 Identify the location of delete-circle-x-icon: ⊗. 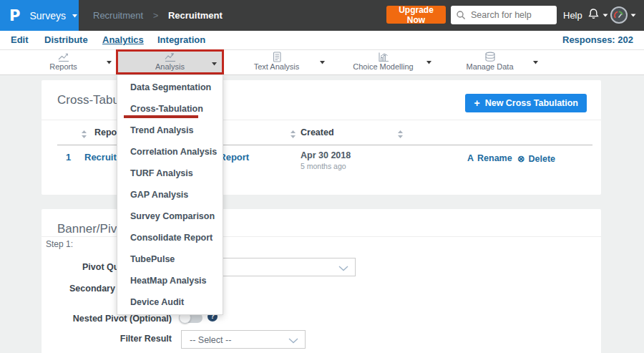
(521, 159).